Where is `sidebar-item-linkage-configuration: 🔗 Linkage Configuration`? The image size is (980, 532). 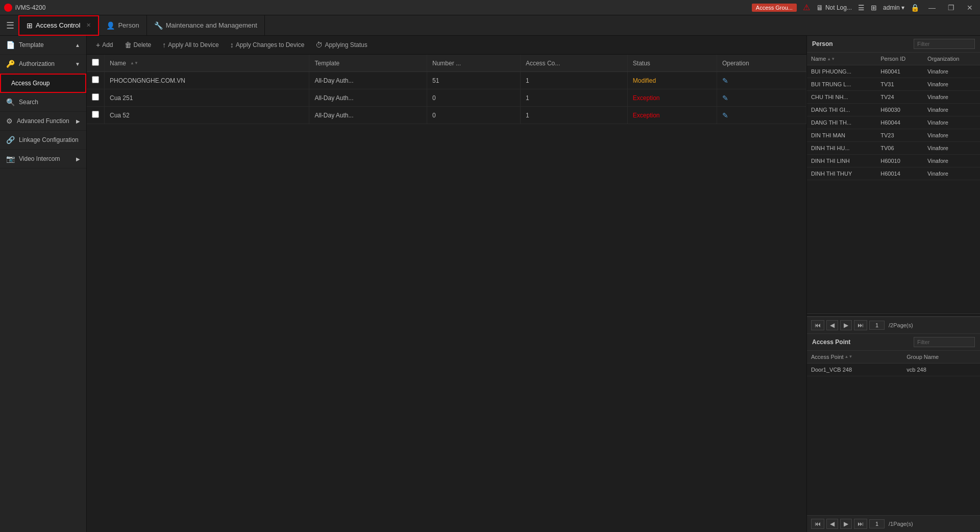 sidebar-item-linkage-configuration: 🔗 Linkage Configuration is located at coordinates (43, 140).